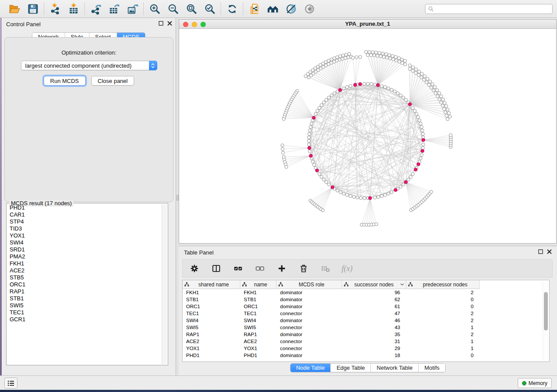  Describe the element at coordinates (259, 355) in the screenshot. I see `table-cell: PHD1` at that location.